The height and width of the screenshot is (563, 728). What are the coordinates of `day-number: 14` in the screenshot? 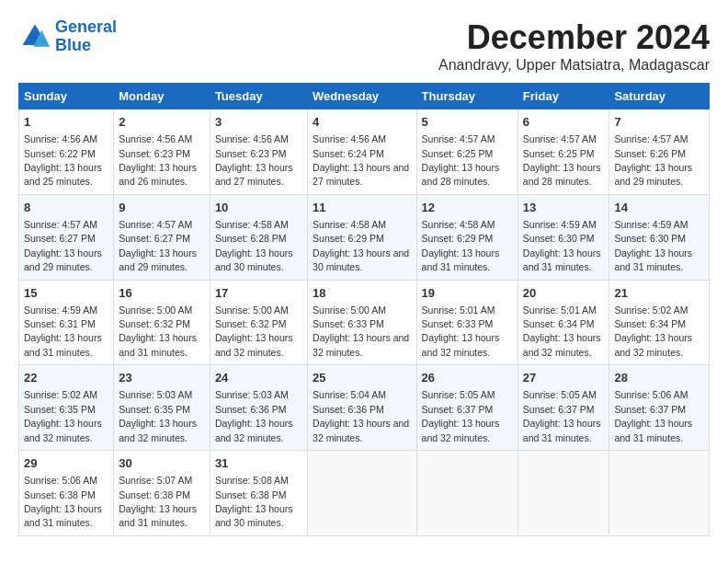 It's located at (659, 208).